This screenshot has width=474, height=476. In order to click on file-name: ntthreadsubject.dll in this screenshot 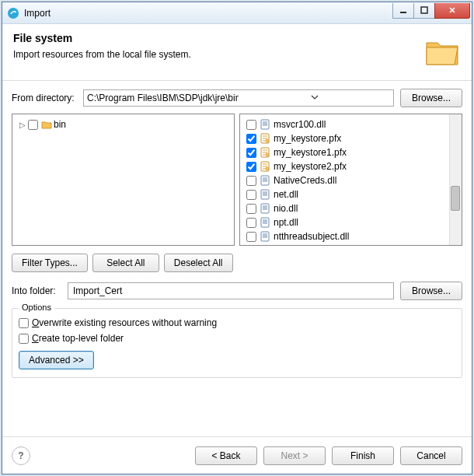, I will do `click(311, 236)`.